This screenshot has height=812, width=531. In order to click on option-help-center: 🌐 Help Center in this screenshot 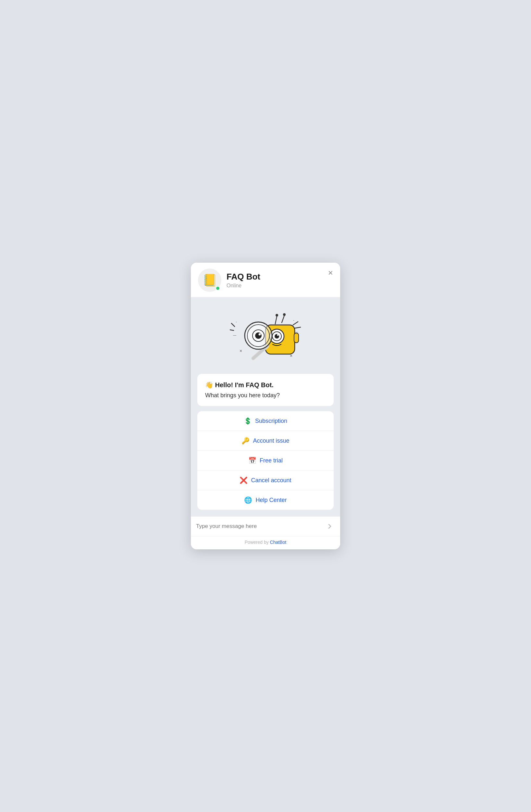, I will do `click(266, 500)`.